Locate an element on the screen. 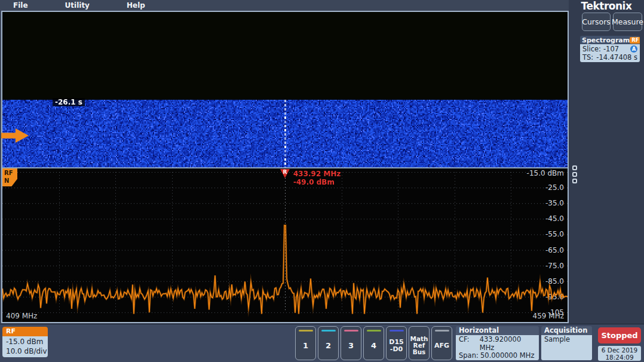 The image size is (644, 362). rbw-label: RBW: is located at coordinates (470, 361).